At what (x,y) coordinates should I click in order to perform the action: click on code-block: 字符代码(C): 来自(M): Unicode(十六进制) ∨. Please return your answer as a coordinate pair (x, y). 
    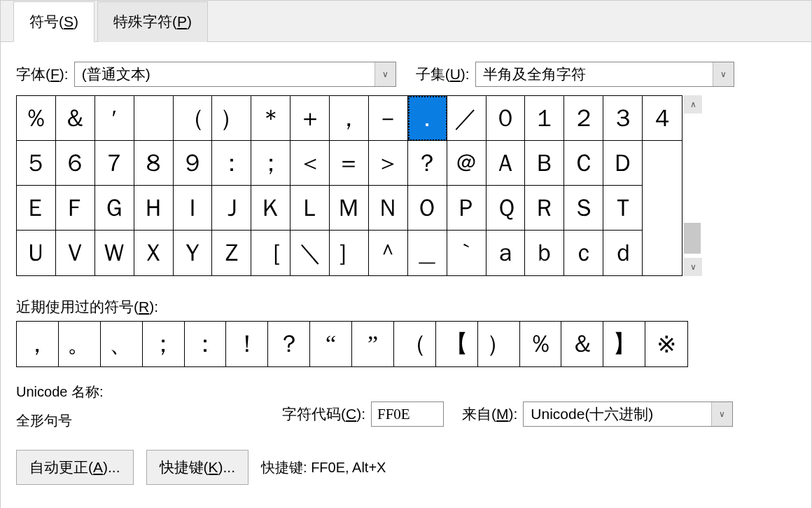
    Looking at the image, I should click on (507, 414).